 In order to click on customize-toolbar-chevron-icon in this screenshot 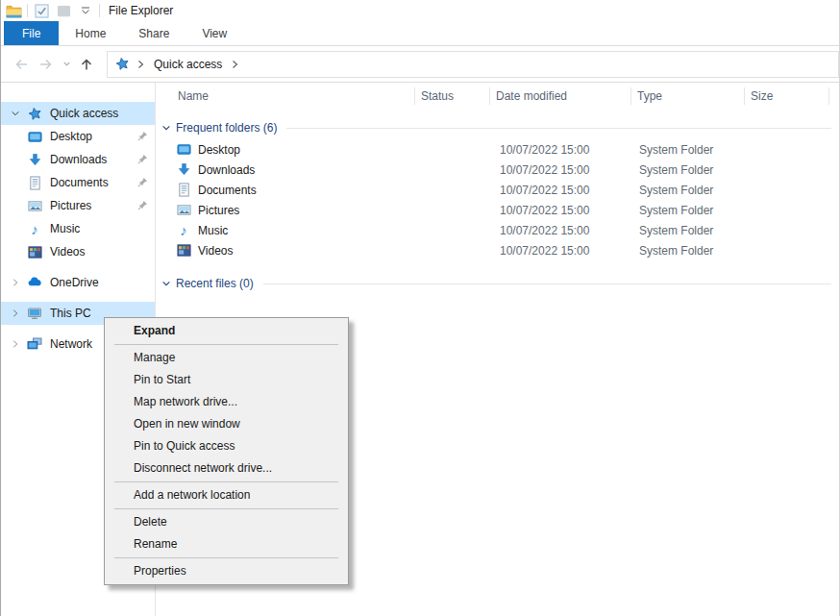, I will do `click(86, 11)`.